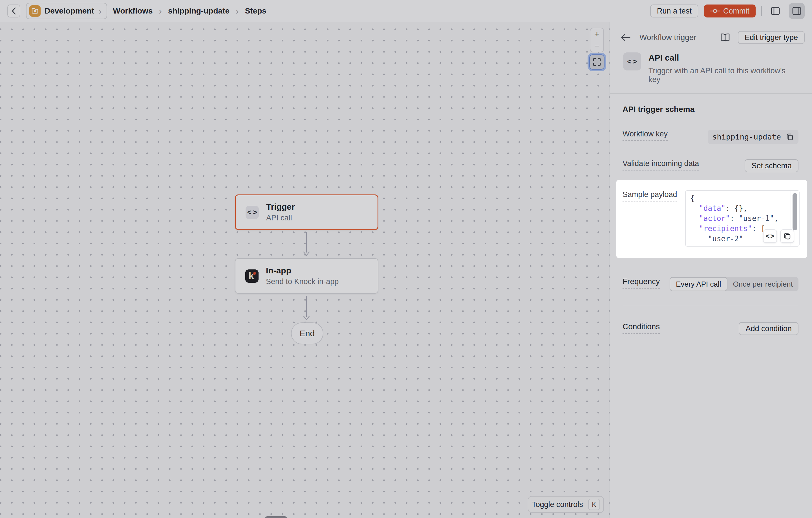 Image resolution: width=812 pixels, height=518 pixels. Describe the element at coordinates (775, 11) in the screenshot. I see `panel-left-icon` at that location.